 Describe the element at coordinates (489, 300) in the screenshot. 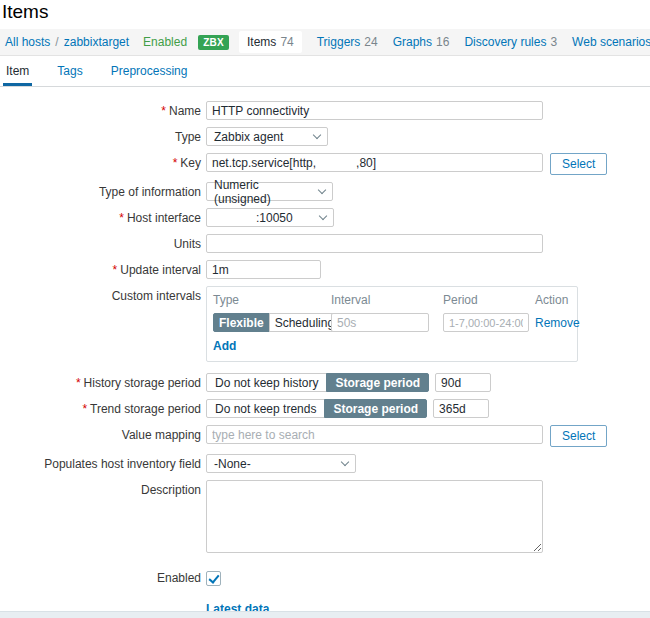

I see `column-header-period: Period` at that location.